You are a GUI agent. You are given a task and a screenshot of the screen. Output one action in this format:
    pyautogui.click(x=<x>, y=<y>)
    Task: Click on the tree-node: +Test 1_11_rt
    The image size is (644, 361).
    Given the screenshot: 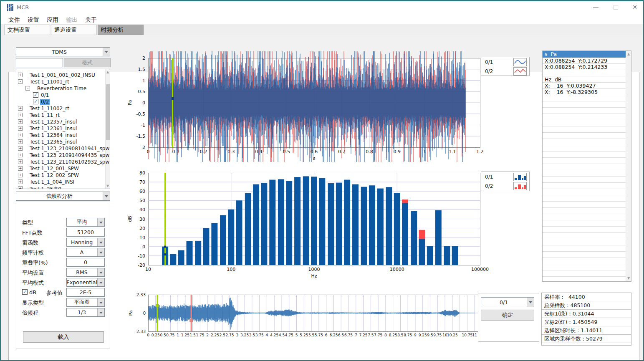 What is the action you would take?
    pyautogui.click(x=63, y=115)
    